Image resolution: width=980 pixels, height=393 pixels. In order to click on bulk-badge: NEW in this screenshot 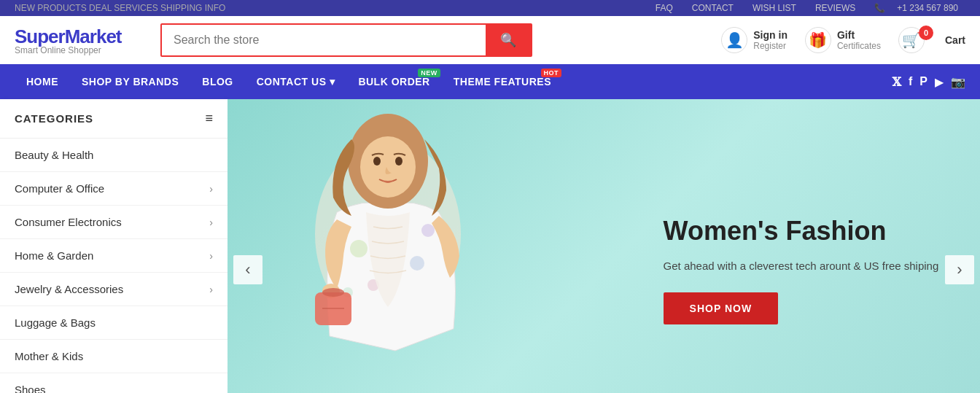, I will do `click(429, 73)`.